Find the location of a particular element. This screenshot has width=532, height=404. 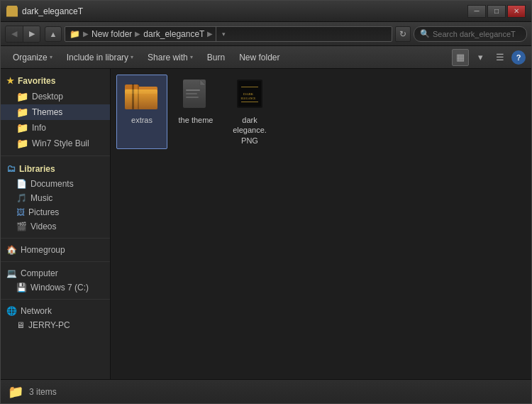

sidebar-item-pictures: 🖼 Pictures is located at coordinates (55, 212).